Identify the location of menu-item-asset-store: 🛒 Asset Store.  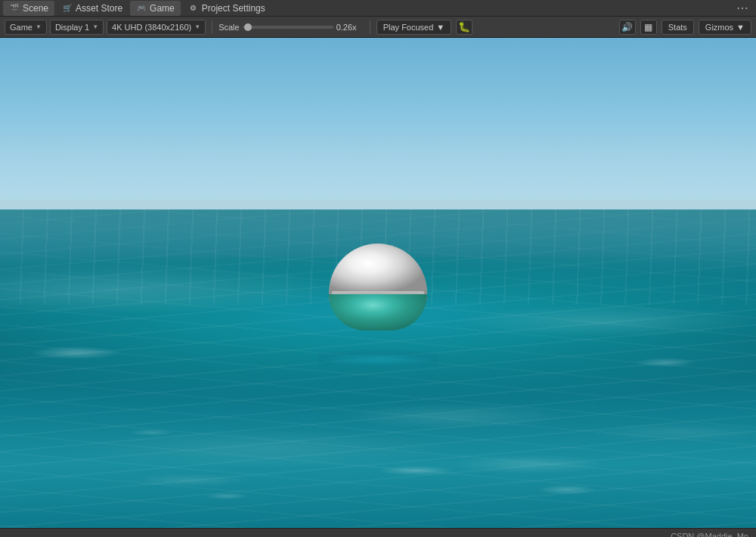
(92, 8).